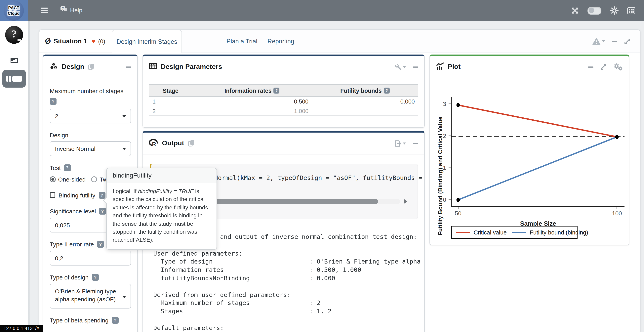 The width and height of the screenshot is (644, 332). Describe the element at coordinates (598, 41) in the screenshot. I see `warnings-dropdown-button` at that location.